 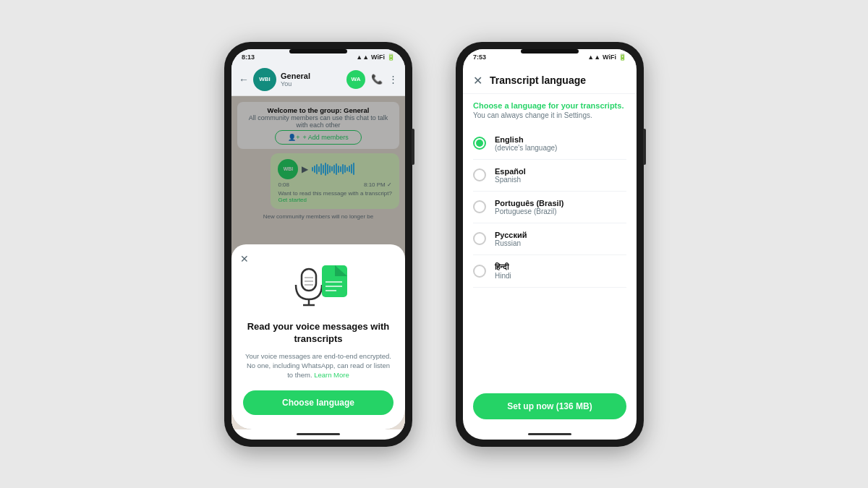 What do you see at coordinates (248, 57) in the screenshot?
I see `status-time-1: 8:13` at bounding box center [248, 57].